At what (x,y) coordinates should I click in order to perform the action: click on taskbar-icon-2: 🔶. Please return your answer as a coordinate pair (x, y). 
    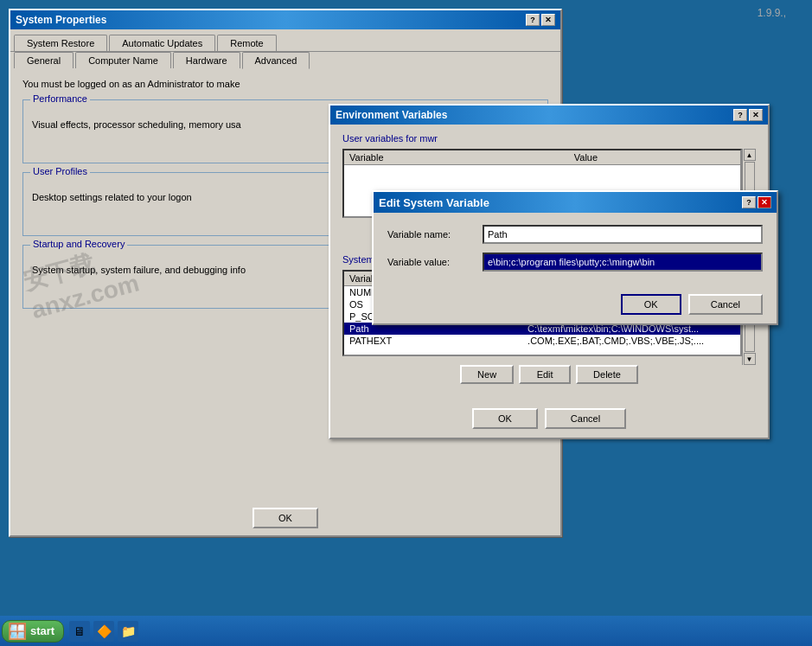
    Looking at the image, I should click on (104, 631).